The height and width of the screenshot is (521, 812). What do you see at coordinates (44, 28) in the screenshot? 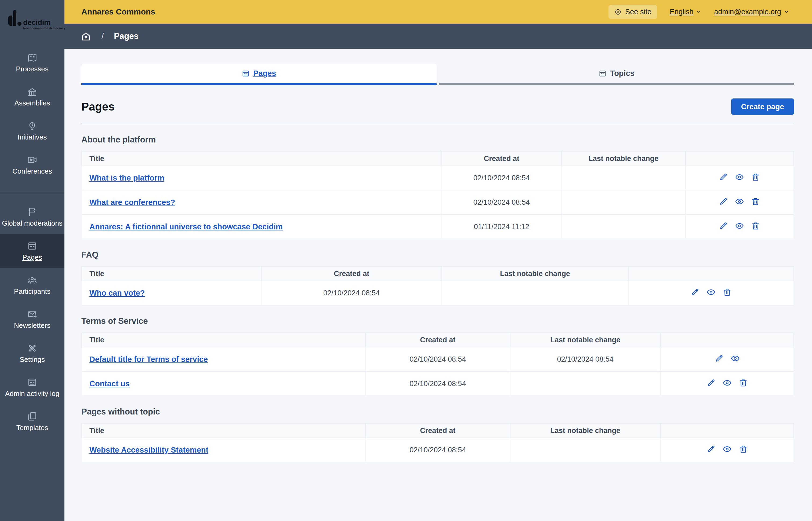
I see `logo-tagline: free open-source democracy` at bounding box center [44, 28].